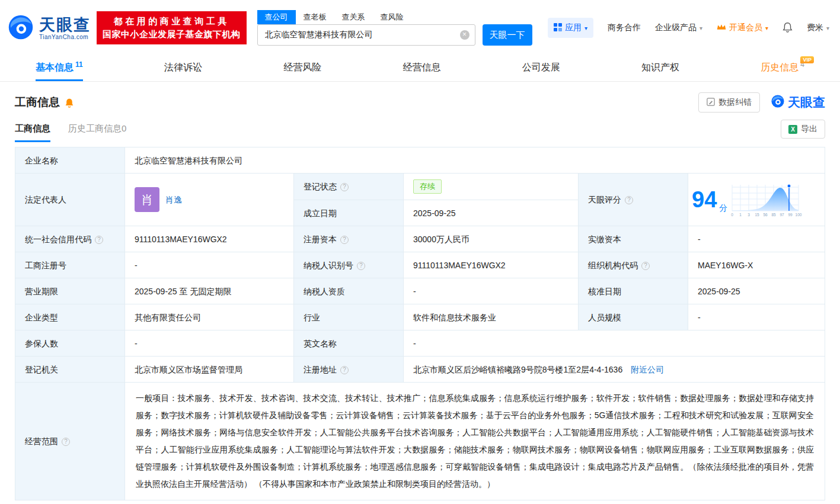  Describe the element at coordinates (276, 17) in the screenshot. I see `search-tab-company: 查公司` at that location.